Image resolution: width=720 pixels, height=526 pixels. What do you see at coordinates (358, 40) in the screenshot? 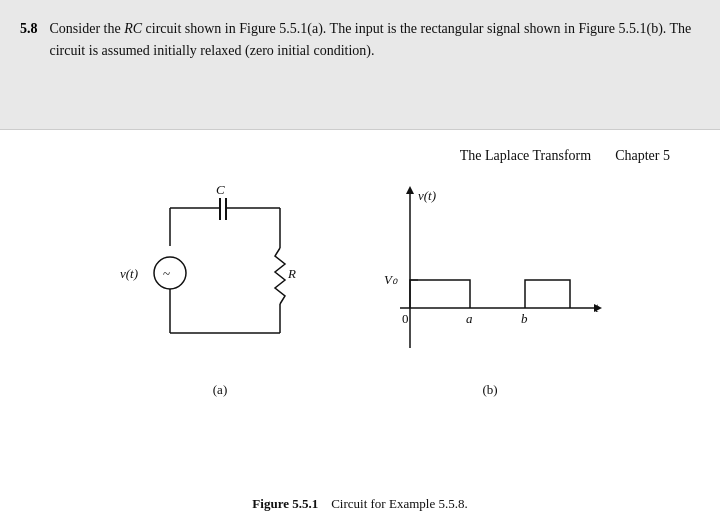
I see `problem-header: 5.8 Consider the RC circuit shown in Fig…` at bounding box center [358, 40].